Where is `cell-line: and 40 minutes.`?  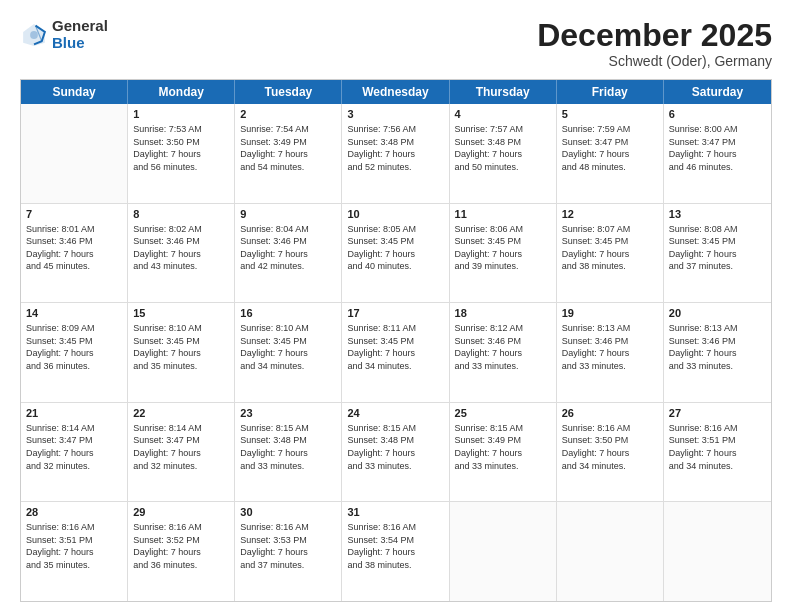 cell-line: and 40 minutes. is located at coordinates (395, 266).